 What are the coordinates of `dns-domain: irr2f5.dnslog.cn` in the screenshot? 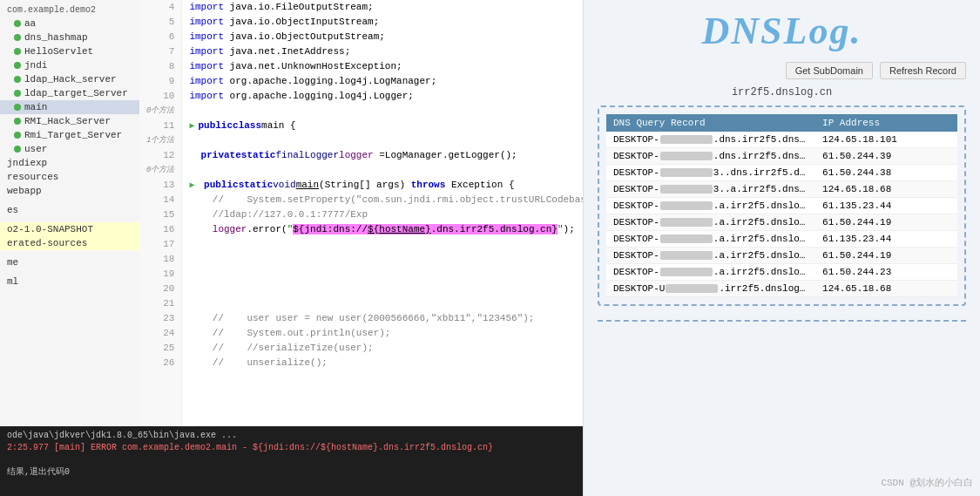 It's located at (782, 92).